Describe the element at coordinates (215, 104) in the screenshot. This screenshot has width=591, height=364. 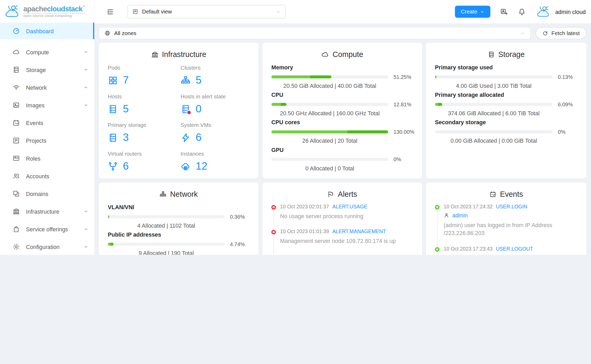
I see `stat-hosts-alert: Hosts in alert state 0` at that location.